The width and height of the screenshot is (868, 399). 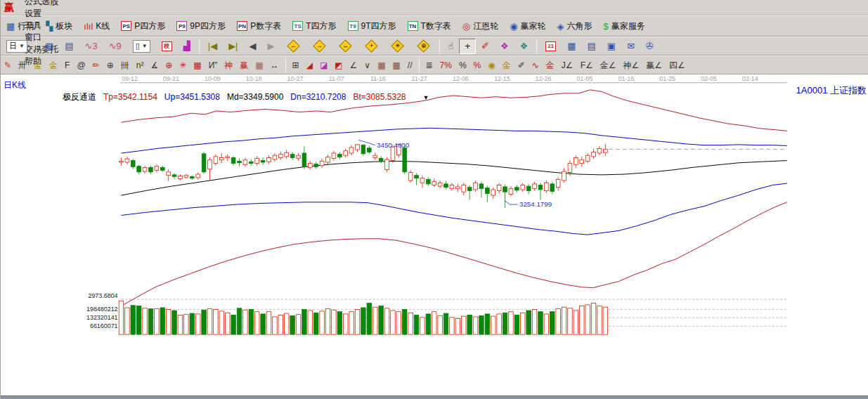 I want to click on wave-9-icon: ∿9, so click(x=115, y=46).